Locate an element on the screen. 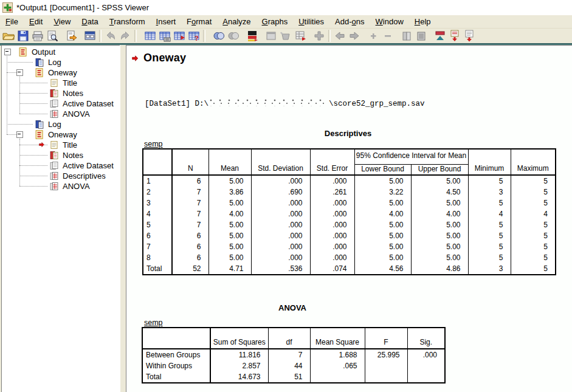 The image size is (572, 392). cell-value: 5.00 is located at coordinates (439, 258).